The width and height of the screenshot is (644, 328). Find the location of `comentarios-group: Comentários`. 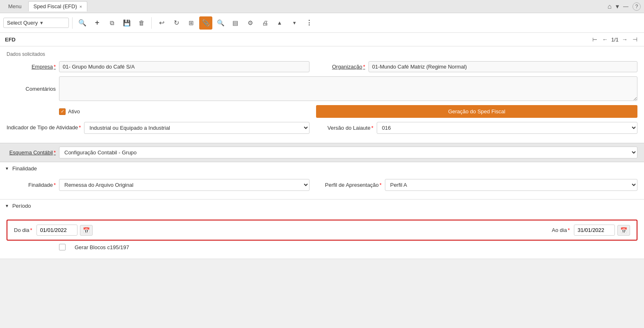

comentarios-group: Comentários is located at coordinates (322, 89).